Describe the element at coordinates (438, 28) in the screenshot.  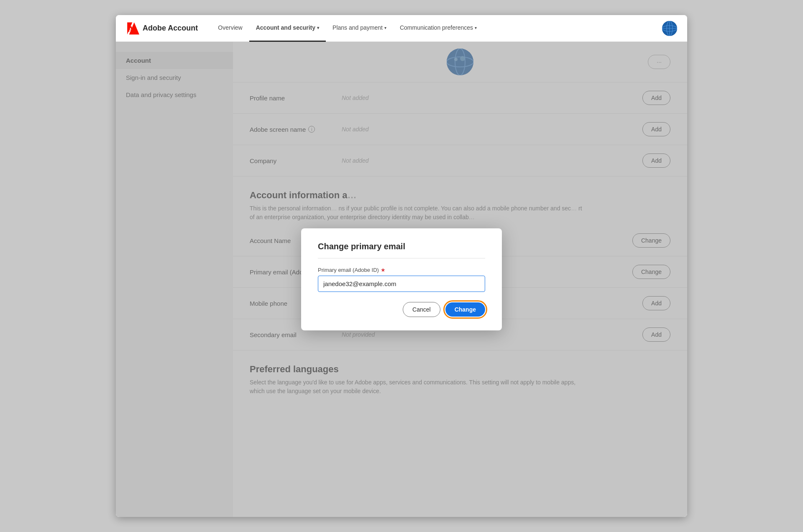
I see `nav-item-communication-prefs: Communication preferences ▾` at that location.